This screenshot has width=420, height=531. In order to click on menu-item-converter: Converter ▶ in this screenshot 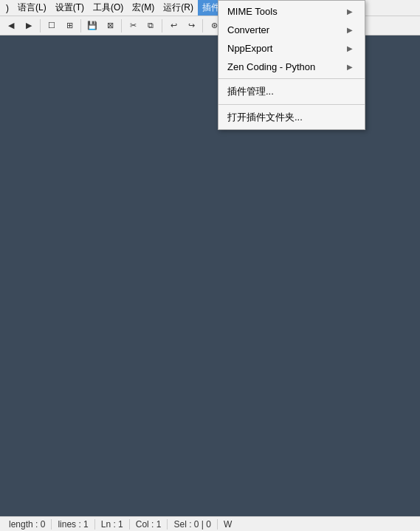, I will do `click(292, 30)`.